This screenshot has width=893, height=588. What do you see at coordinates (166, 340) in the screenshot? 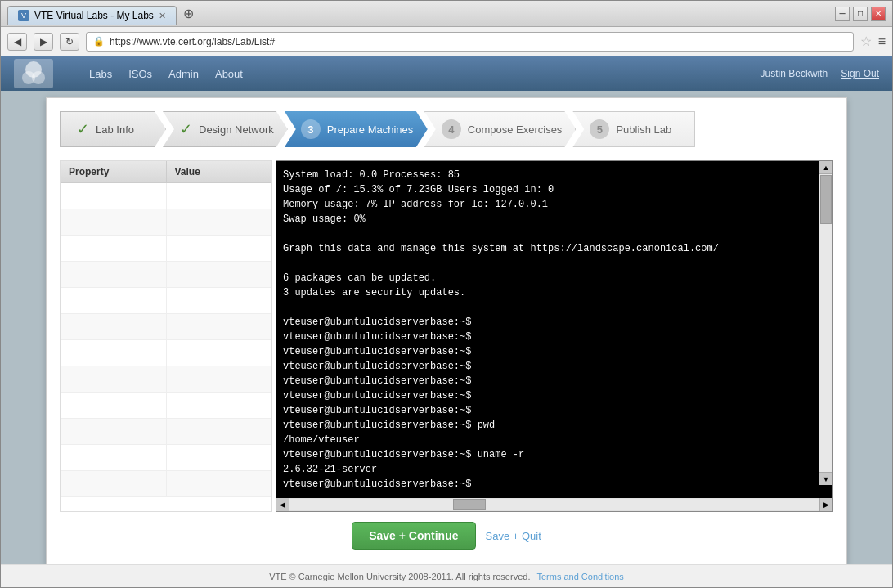
I see `table-rows` at bounding box center [166, 340].